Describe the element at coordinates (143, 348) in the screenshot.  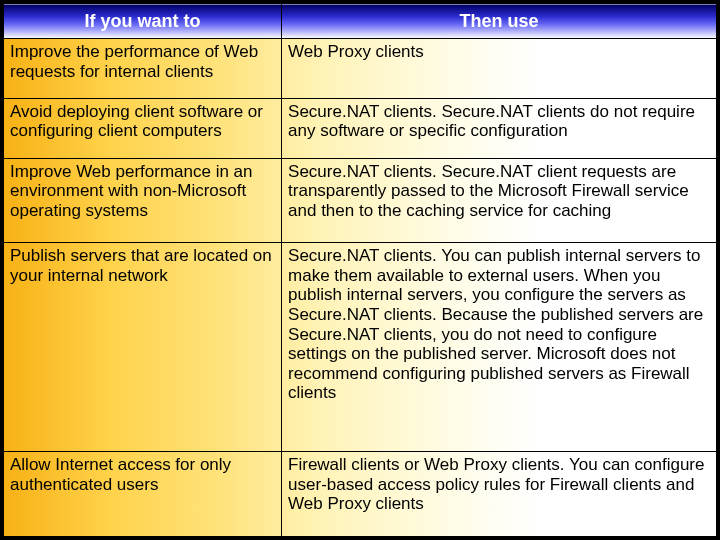
I see `want-cell: Publish servers that are located on your…` at that location.